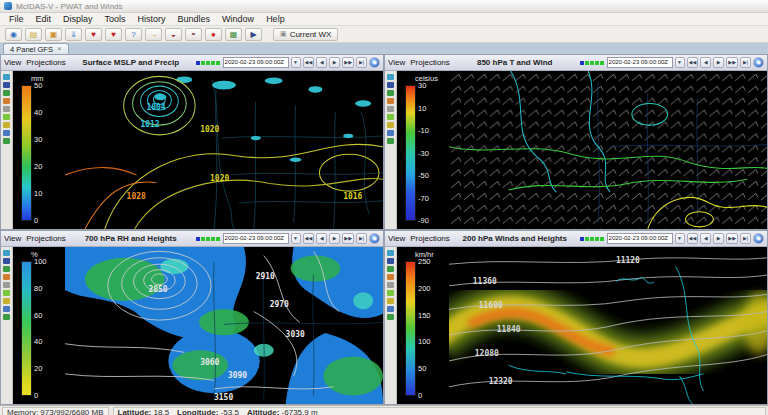  Describe the element at coordinates (154, 34) in the screenshot. I see `next-tip-button: →` at that location.